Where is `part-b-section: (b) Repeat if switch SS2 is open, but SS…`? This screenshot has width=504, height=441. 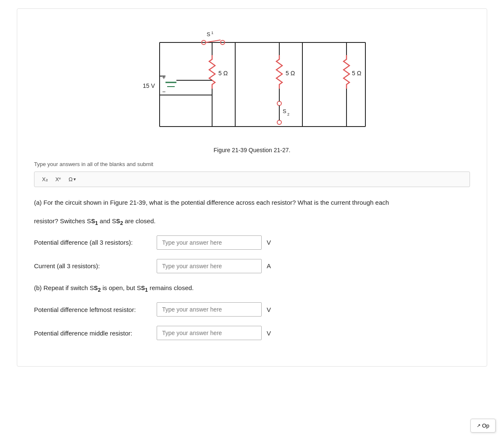
part-b-section: (b) Repeat if switch SS2 is open, but SS… is located at coordinates (252, 311).